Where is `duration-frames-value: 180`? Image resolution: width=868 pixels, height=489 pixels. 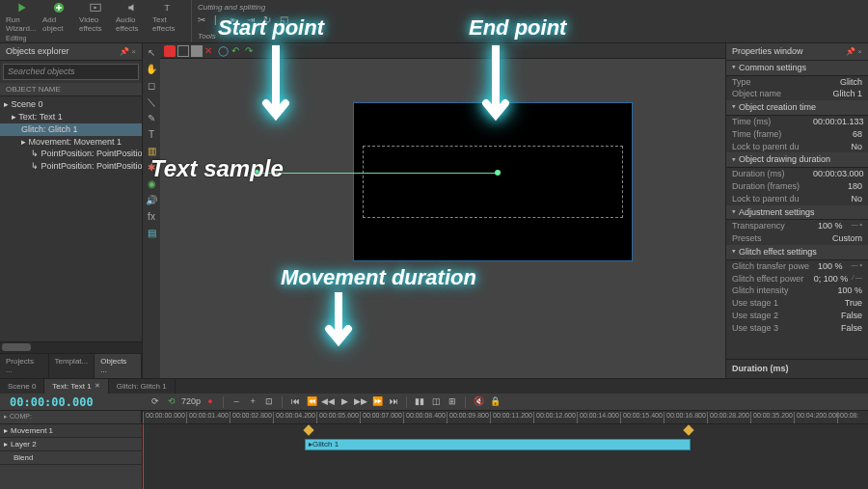 duration-frames-value: 180 is located at coordinates (854, 187).